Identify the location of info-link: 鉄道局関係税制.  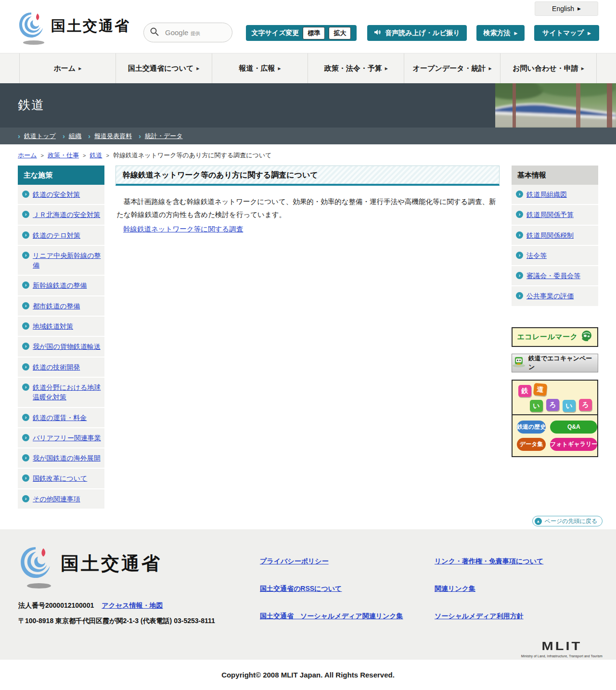
(550, 235).